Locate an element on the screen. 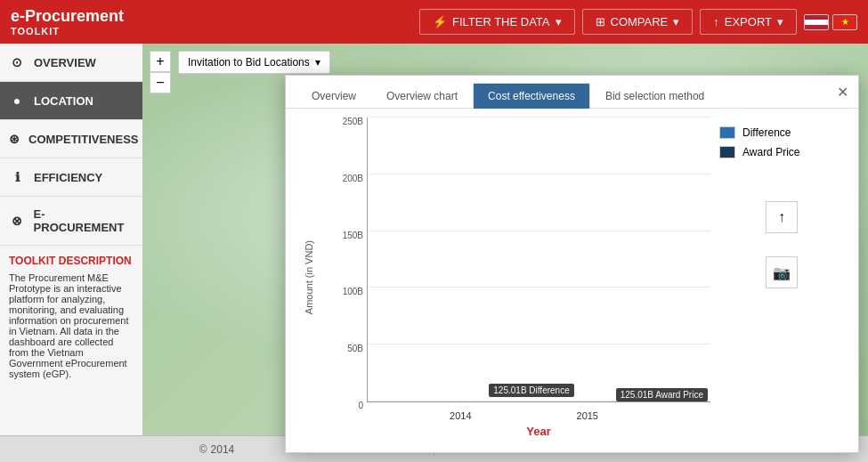 The image size is (868, 462). legend-award-label: Award Price is located at coordinates (771, 152).